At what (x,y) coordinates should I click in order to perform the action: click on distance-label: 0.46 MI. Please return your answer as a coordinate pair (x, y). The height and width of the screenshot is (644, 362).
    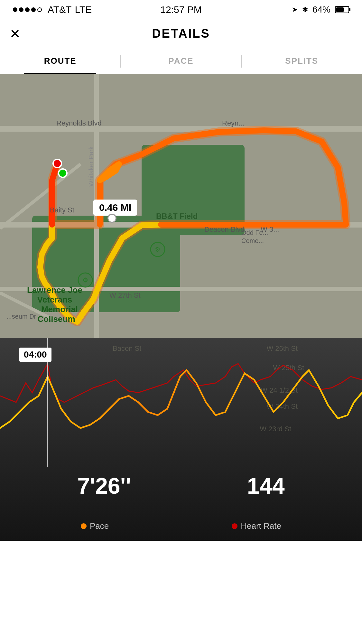
    Looking at the image, I should click on (115, 208).